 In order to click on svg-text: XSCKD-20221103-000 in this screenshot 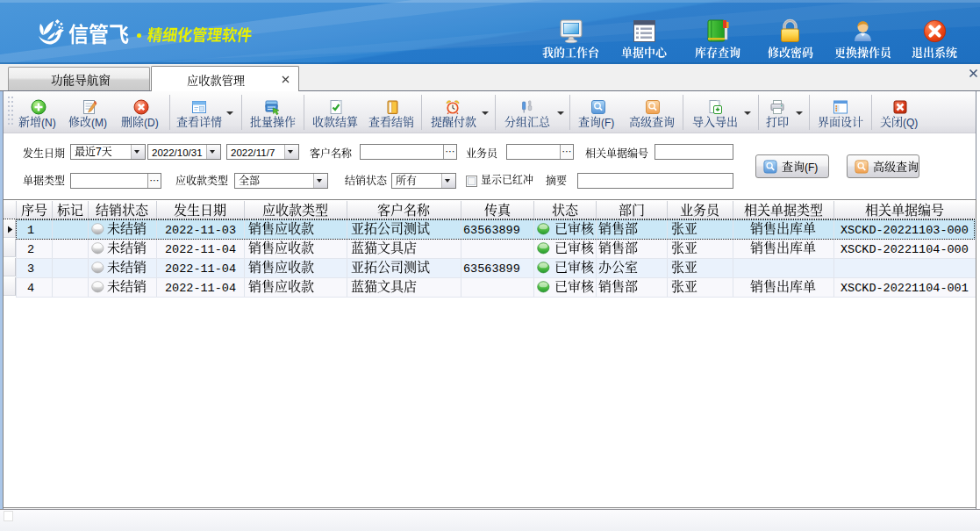, I will do `click(905, 230)`.